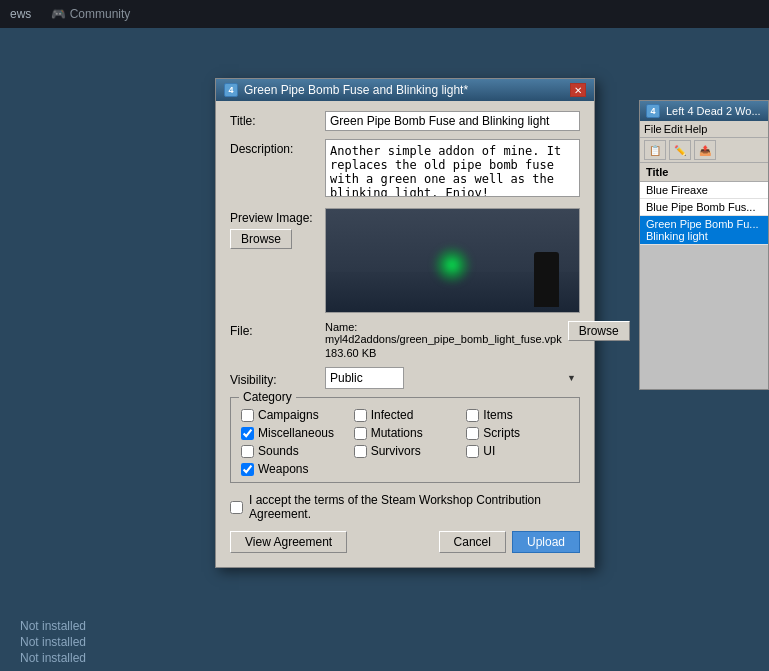  What do you see at coordinates (518, 433) in the screenshot?
I see `category-scripts: Scripts` at bounding box center [518, 433].